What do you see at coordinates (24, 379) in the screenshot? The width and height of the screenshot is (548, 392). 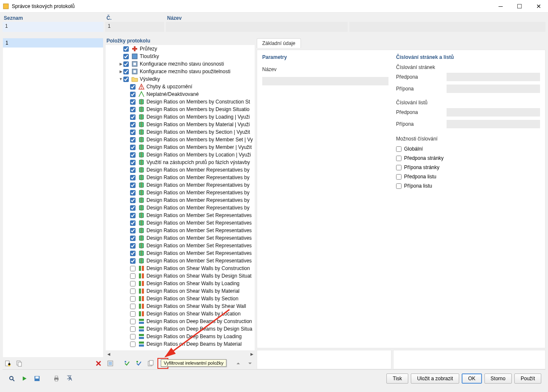 I see `footer-run-button` at bounding box center [24, 379].